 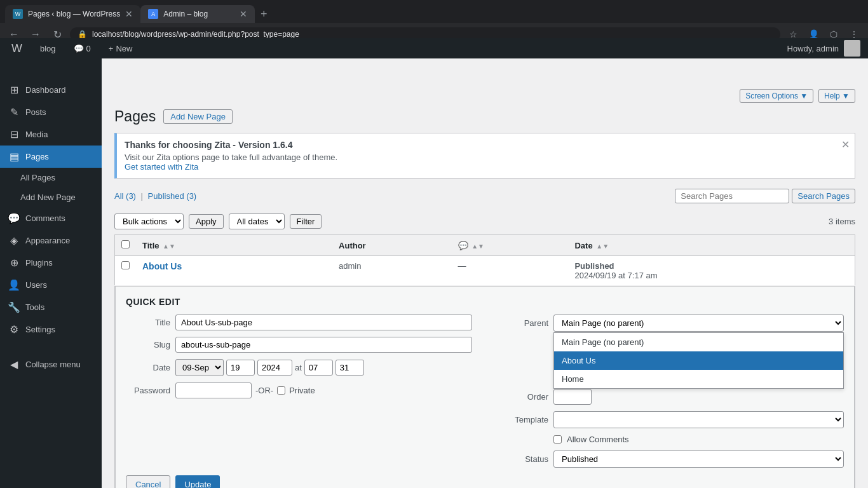 I want to click on parent-dropdown-menu: Main Page (no parent) About Us Home, so click(x=699, y=361).